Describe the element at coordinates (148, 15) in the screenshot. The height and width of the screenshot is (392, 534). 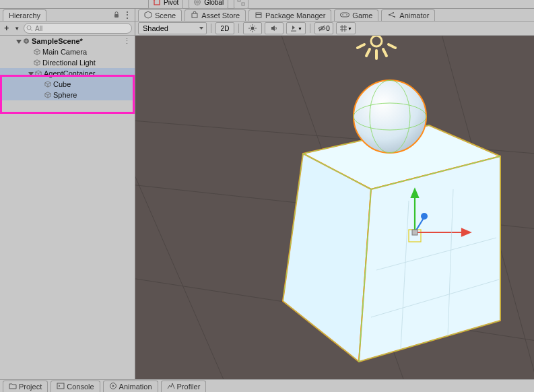
I see `scene-icon` at that location.